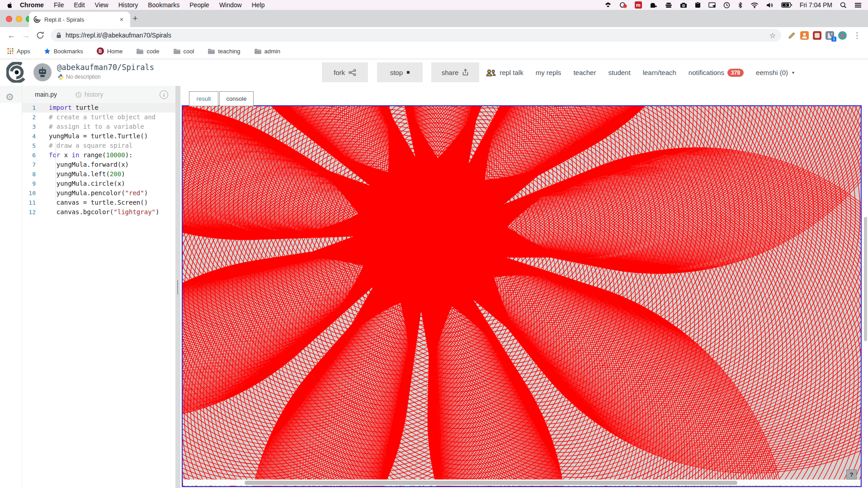 This screenshot has height=488, width=868. I want to click on camera-icon, so click(684, 5).